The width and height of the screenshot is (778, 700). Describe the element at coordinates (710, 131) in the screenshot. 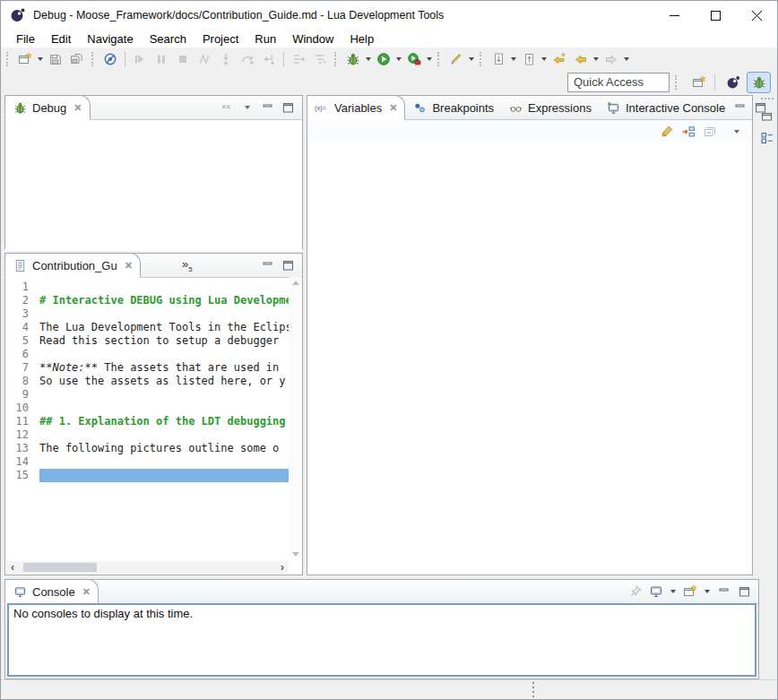

I see `collapse-all-icon` at that location.